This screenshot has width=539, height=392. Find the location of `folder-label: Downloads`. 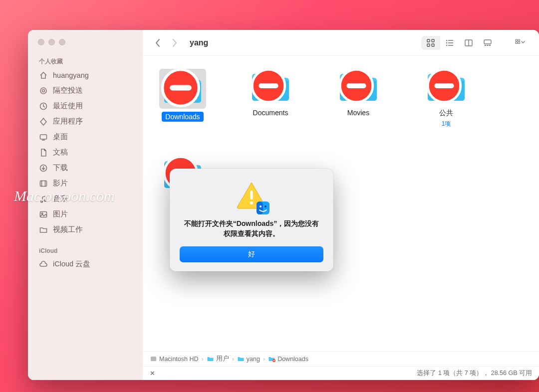

folder-label: Downloads is located at coordinates (183, 117).